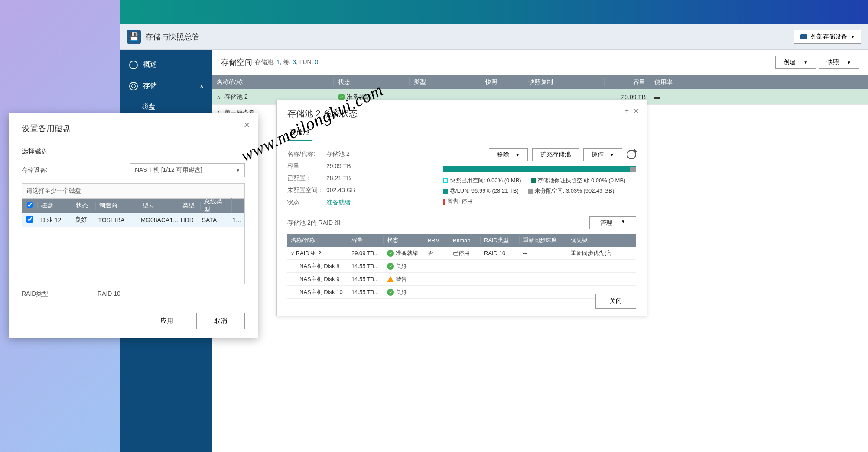 This screenshot has width=868, height=452. I want to click on raid-status: 警告, so click(401, 279).